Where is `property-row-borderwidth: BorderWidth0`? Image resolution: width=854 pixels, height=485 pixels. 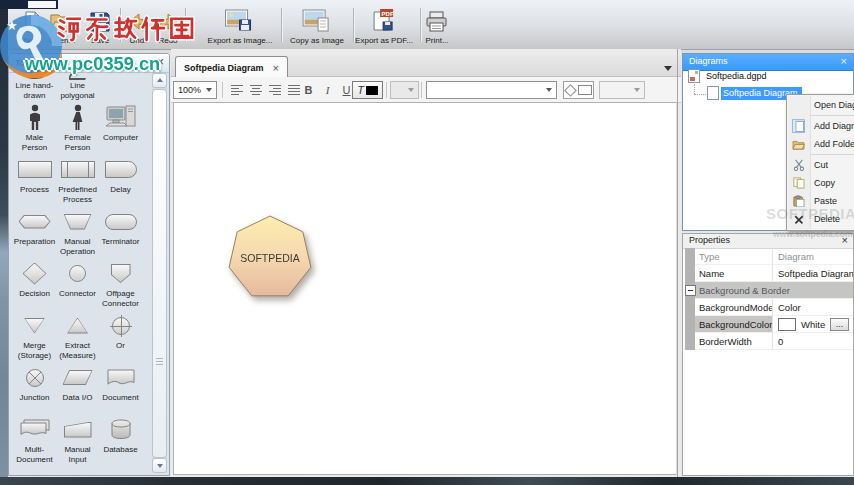
property-row-borderwidth: BorderWidth0 is located at coordinates (769, 342).